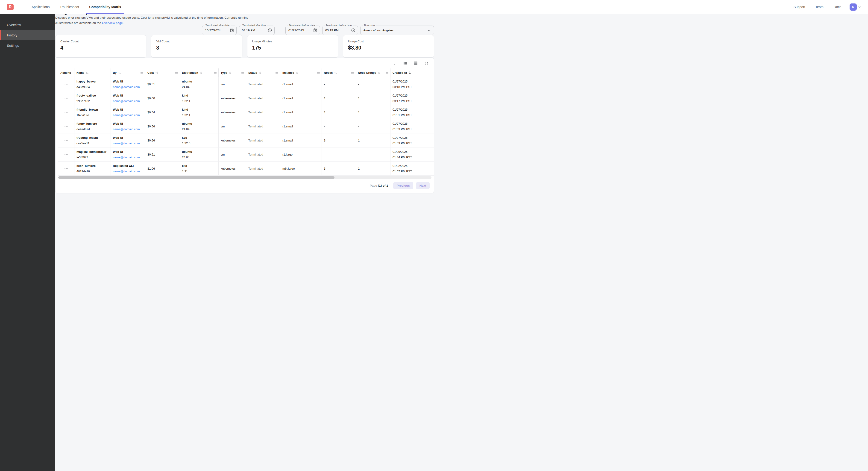  I want to click on column-header-type: Type, so click(232, 73).